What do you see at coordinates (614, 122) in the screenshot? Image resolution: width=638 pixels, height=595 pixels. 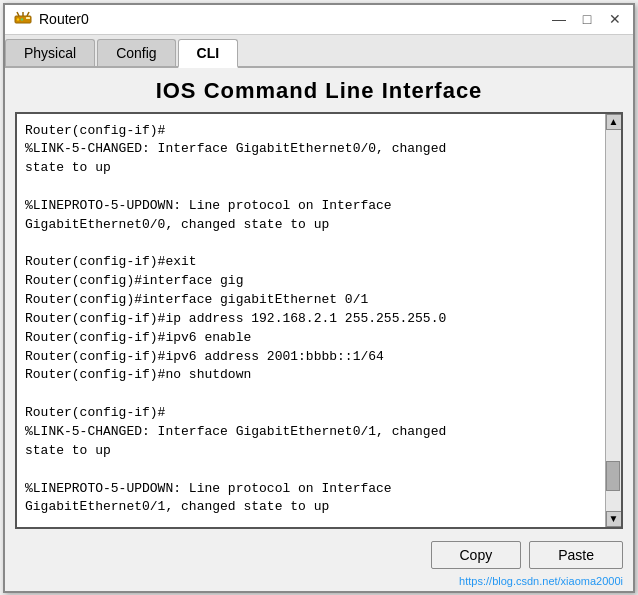 I see `scrollbar-up-button: ▲` at bounding box center [614, 122].